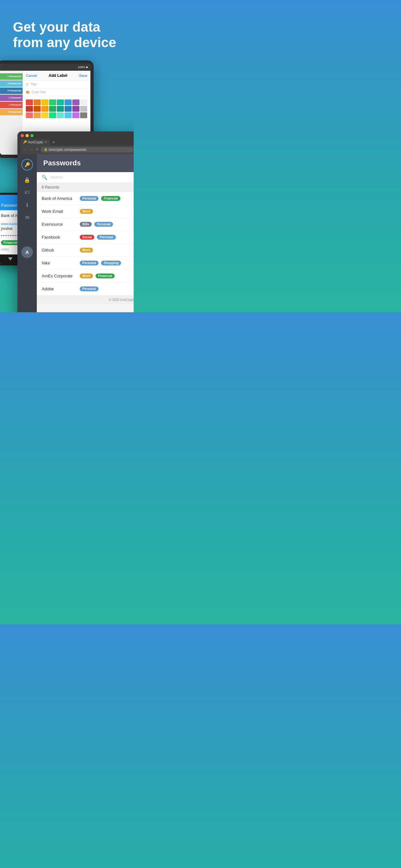  What do you see at coordinates (77, 150) in the screenshot?
I see `address-bar: ← → ↻ 🔒 ironcrypto.com/passwords` at bounding box center [77, 150].